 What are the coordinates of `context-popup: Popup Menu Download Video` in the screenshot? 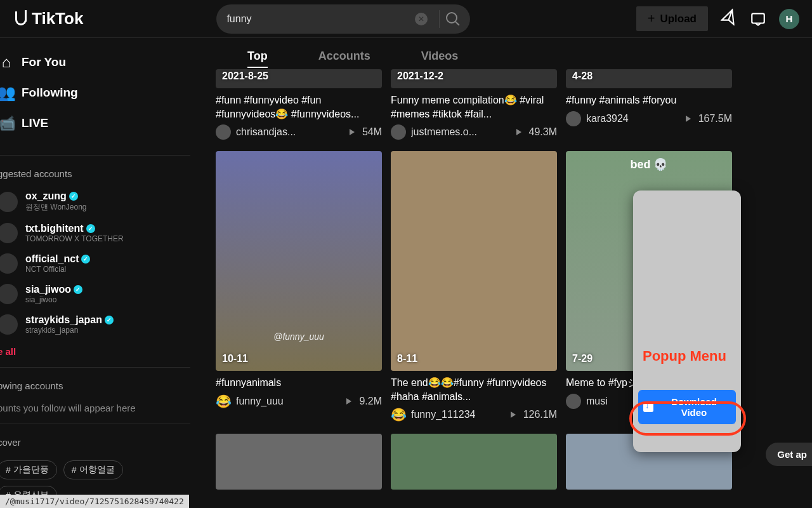 It's located at (687, 321).